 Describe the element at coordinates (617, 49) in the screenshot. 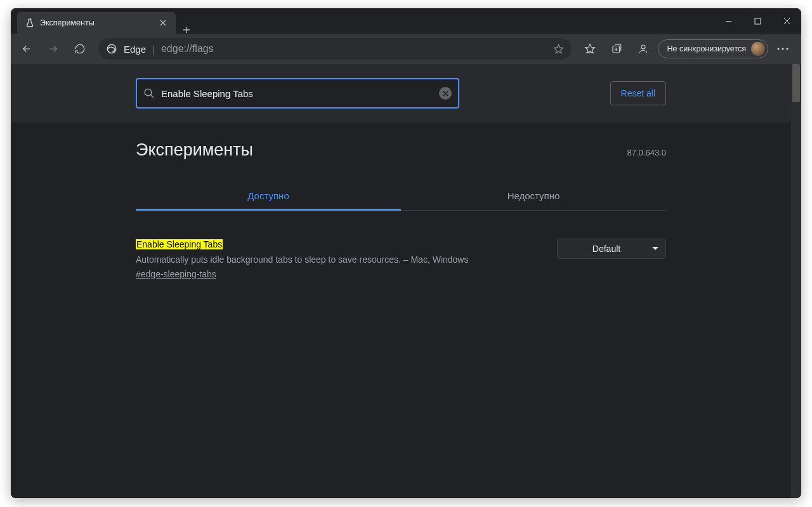

I see `collections-icon` at that location.